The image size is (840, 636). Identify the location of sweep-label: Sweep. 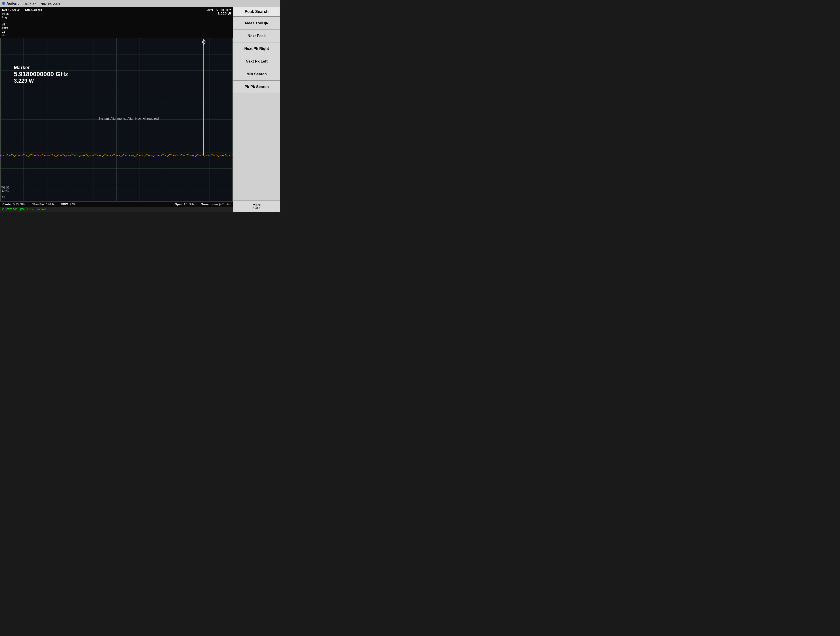
(205, 204).